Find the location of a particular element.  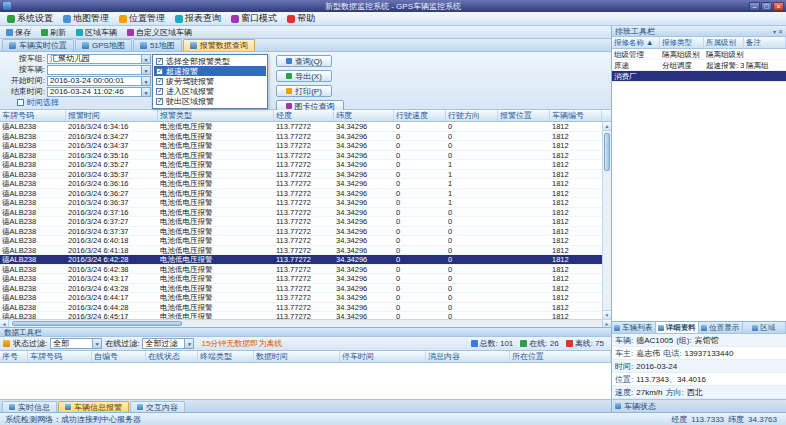

column-header: 停车时间 is located at coordinates (383, 356).